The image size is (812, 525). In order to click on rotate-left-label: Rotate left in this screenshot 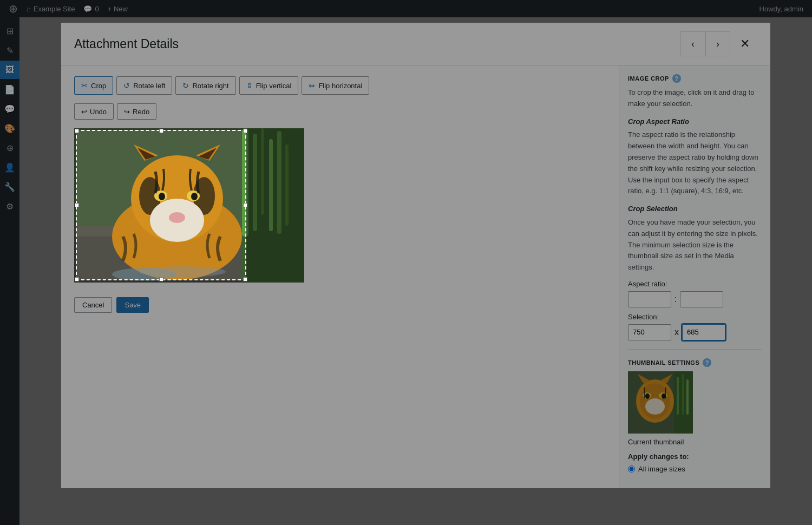, I will do `click(149, 86)`.